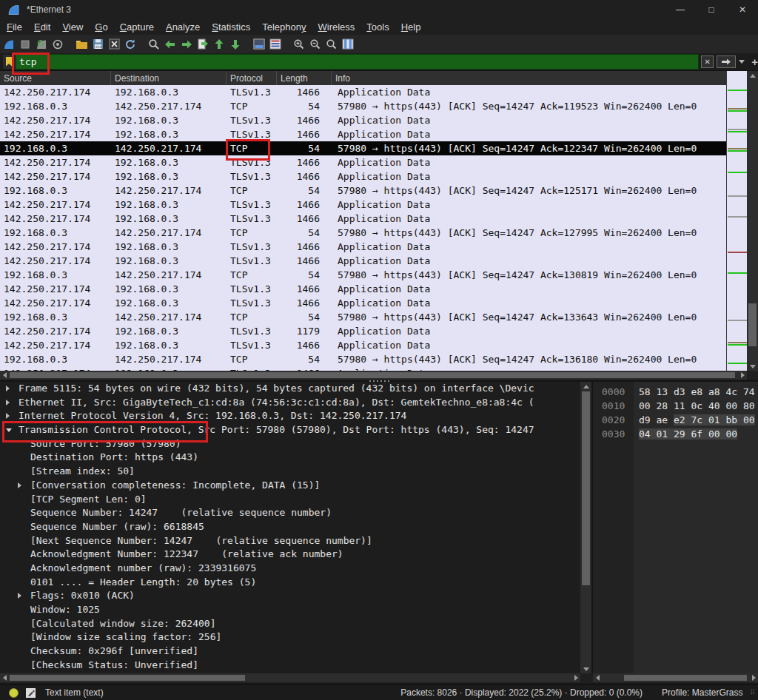 The height and width of the screenshot is (700, 758). Describe the element at coordinates (529, 78) in the screenshot. I see `column-header-info: Info` at that location.